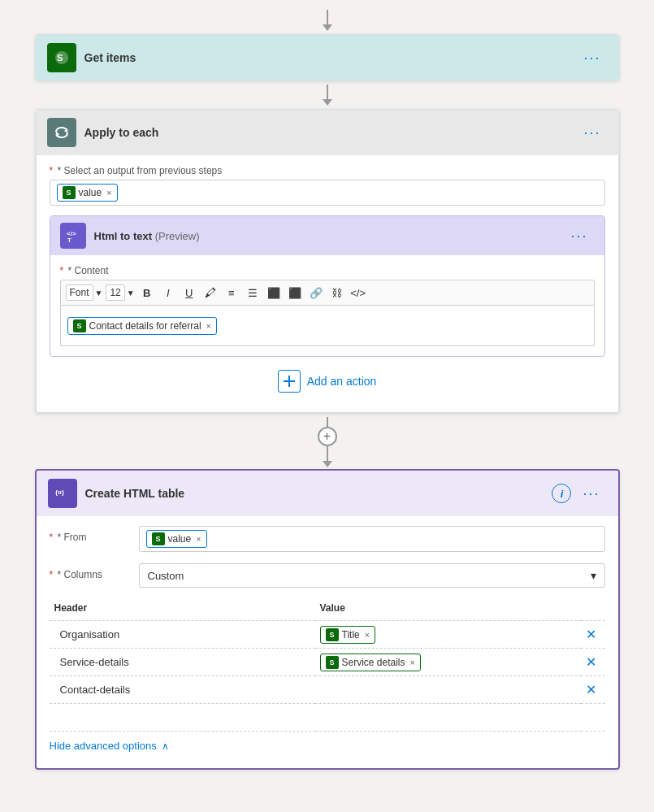 The height and width of the screenshot is (812, 654). What do you see at coordinates (593, 662) in the screenshot?
I see `delete-cell-2: ✕` at bounding box center [593, 662].